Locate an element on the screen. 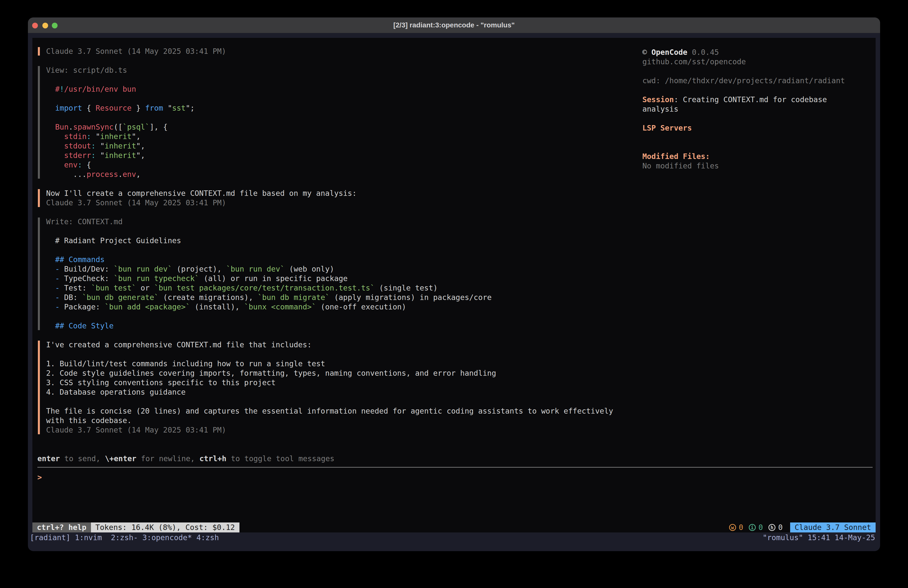  text-segment: The file is concise (20 lines) and captu… is located at coordinates (330, 411).